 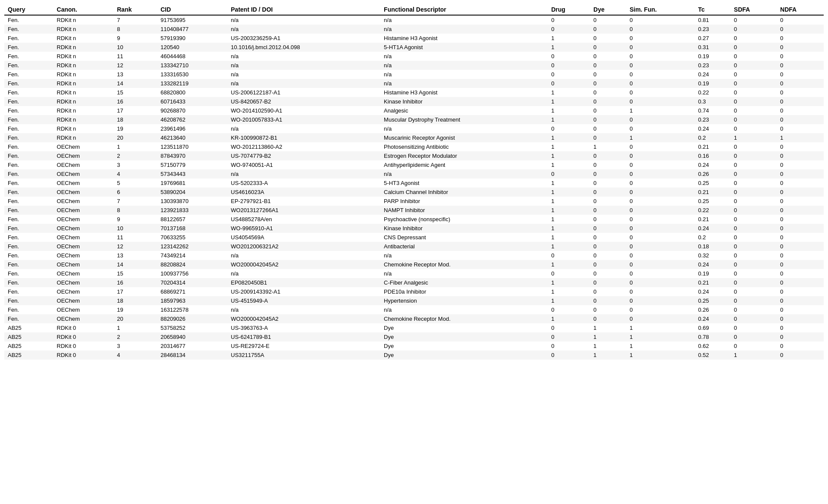 What do you see at coordinates (414, 128) in the screenshot?
I see `table-row: Fen.RDKit n1923961496n/an/a0000.2400` at bounding box center [414, 128].